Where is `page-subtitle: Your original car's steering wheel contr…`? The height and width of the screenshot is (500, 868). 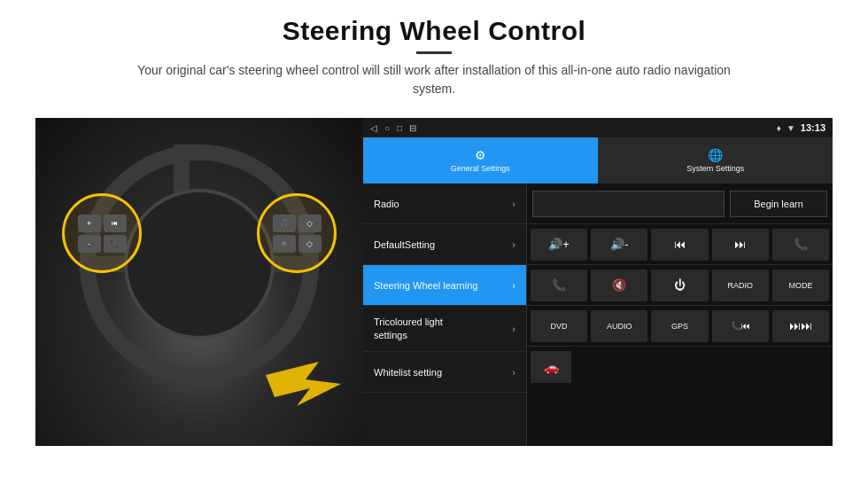
page-subtitle: Your original car's steering wheel contr… is located at coordinates (434, 80).